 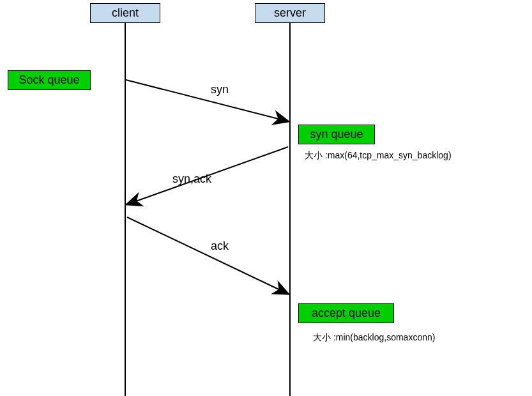 I want to click on syn-queue-box: syn queue, so click(x=337, y=134).